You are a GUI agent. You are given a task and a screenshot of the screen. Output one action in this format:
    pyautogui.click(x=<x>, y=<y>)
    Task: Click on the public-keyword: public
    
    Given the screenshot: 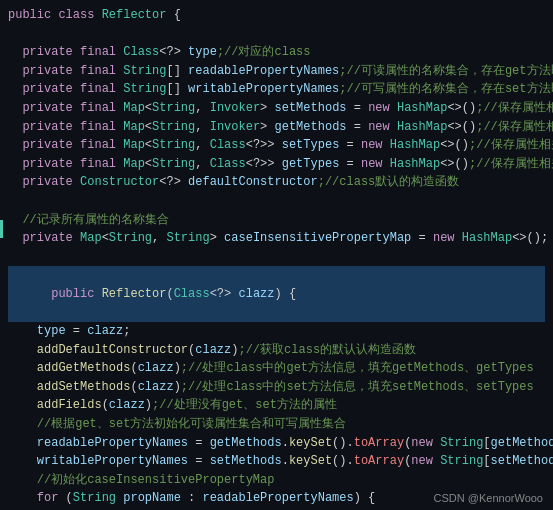 What is the action you would take?
    pyautogui.click(x=72, y=294)
    